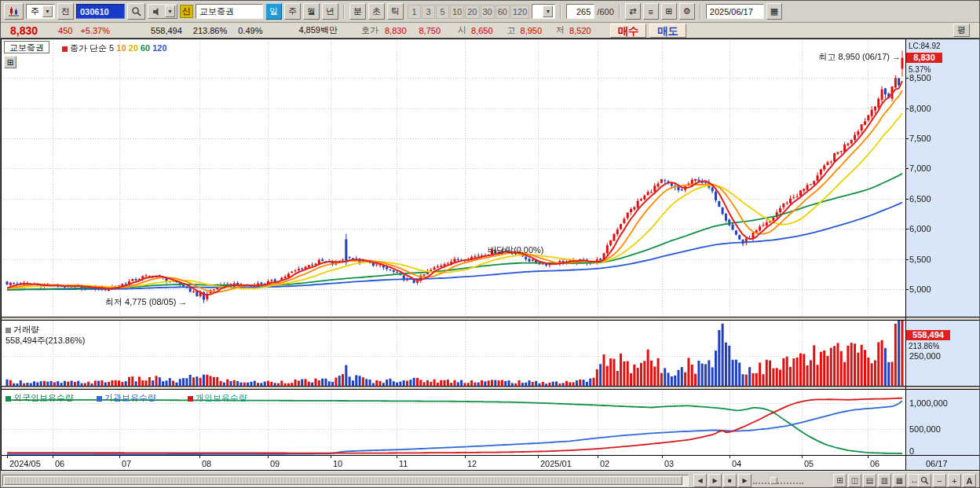 This screenshot has height=488, width=980. What do you see at coordinates (651, 11) in the screenshot?
I see `list-icon-button: ≡` at bounding box center [651, 11].